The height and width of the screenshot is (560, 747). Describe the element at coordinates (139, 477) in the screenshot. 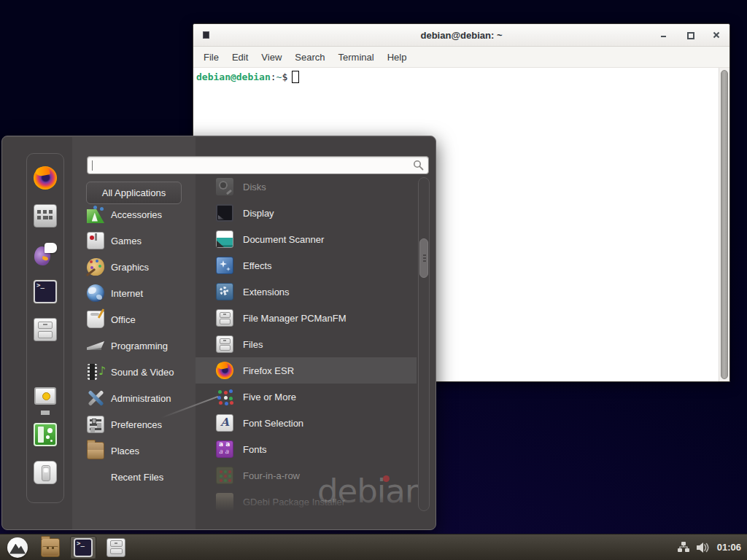

I see `category-recent-files: Recent Files` at that location.